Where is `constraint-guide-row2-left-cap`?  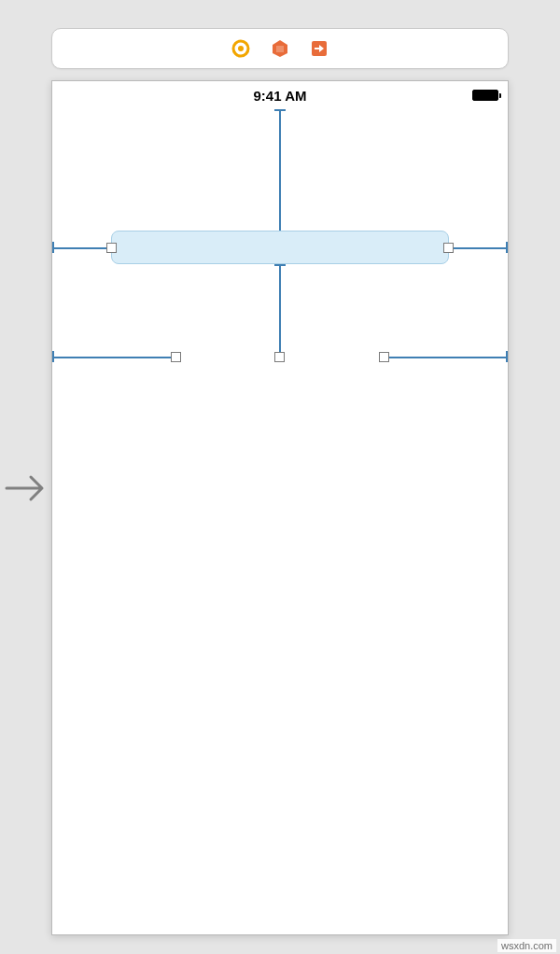 constraint-guide-row2-left-cap is located at coordinates (53, 357).